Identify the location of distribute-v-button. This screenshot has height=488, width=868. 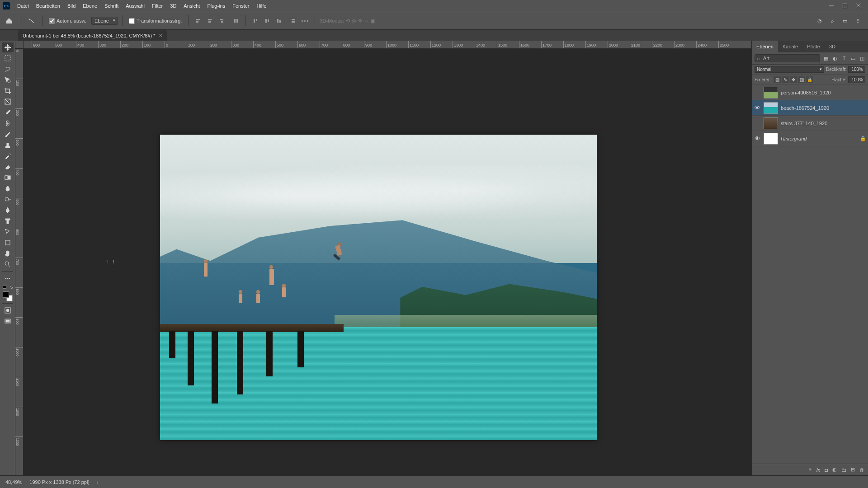
(293, 21).